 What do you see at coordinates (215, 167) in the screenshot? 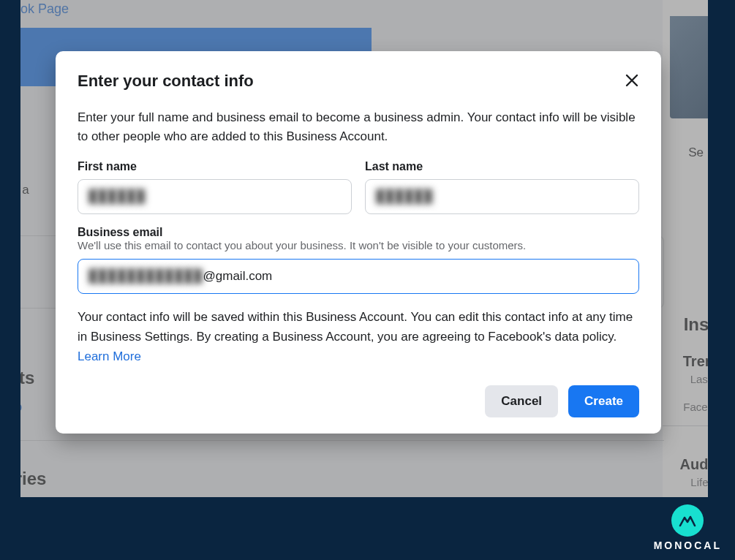
I see `first-name-label: First name` at bounding box center [215, 167].